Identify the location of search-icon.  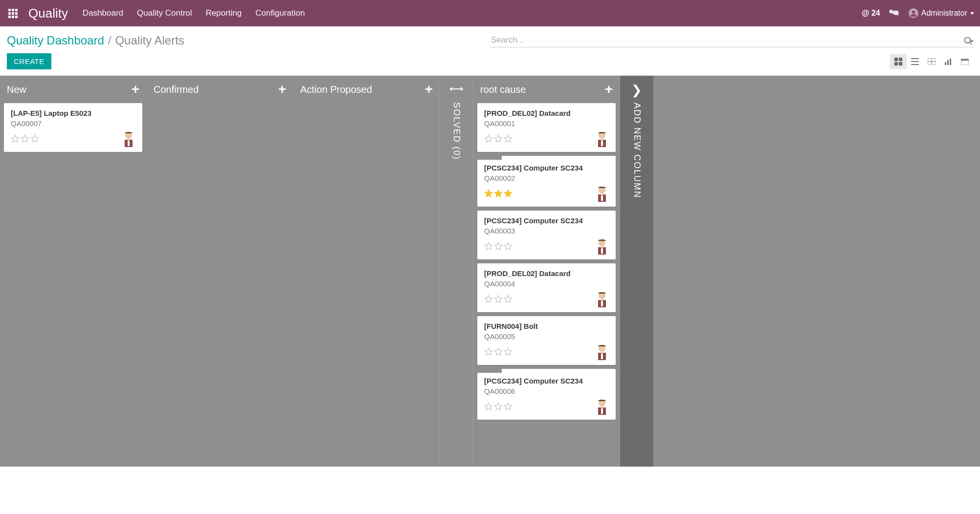
(968, 41).